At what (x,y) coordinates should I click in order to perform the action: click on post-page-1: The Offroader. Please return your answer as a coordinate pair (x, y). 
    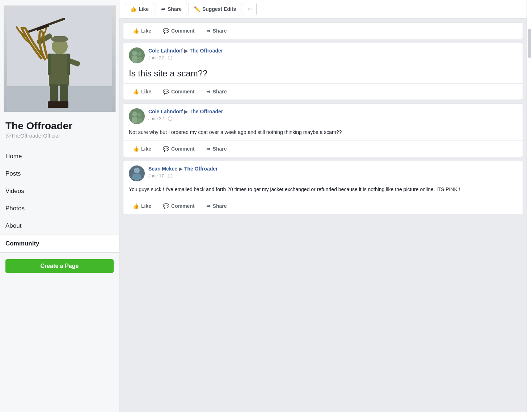
    Looking at the image, I should click on (206, 51).